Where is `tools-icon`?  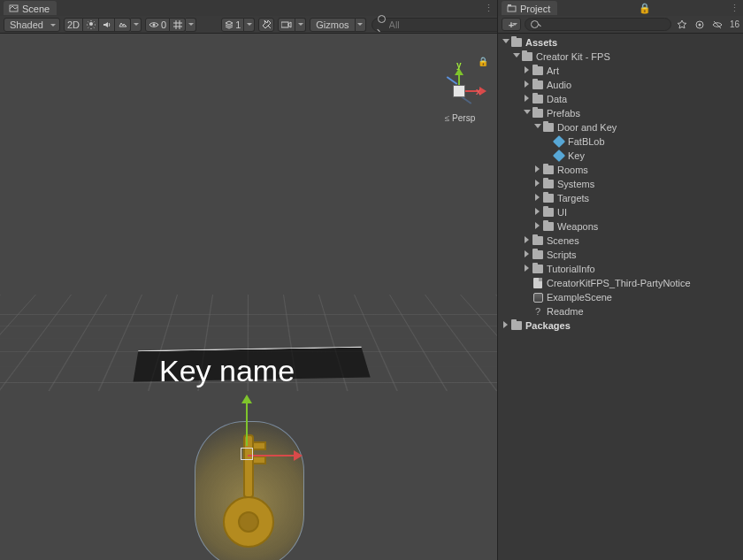 tools-icon is located at coordinates (266, 25).